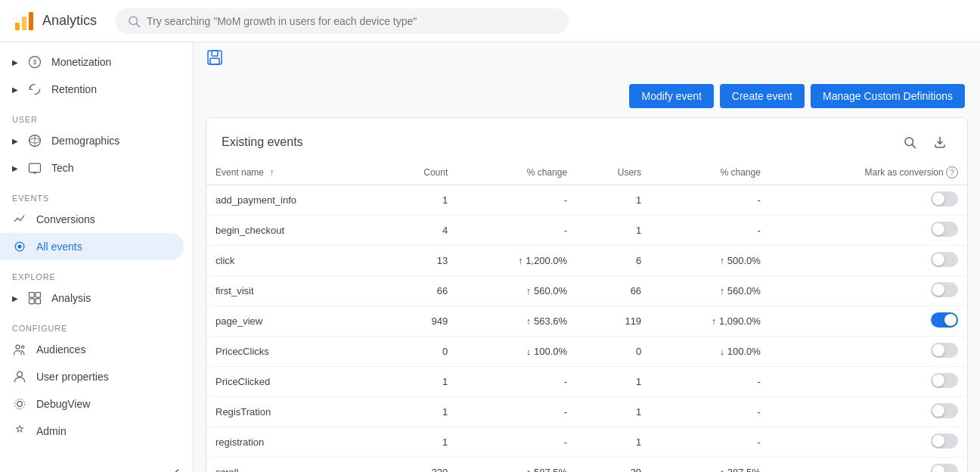 The image size is (980, 472). I want to click on download-button, so click(940, 142).